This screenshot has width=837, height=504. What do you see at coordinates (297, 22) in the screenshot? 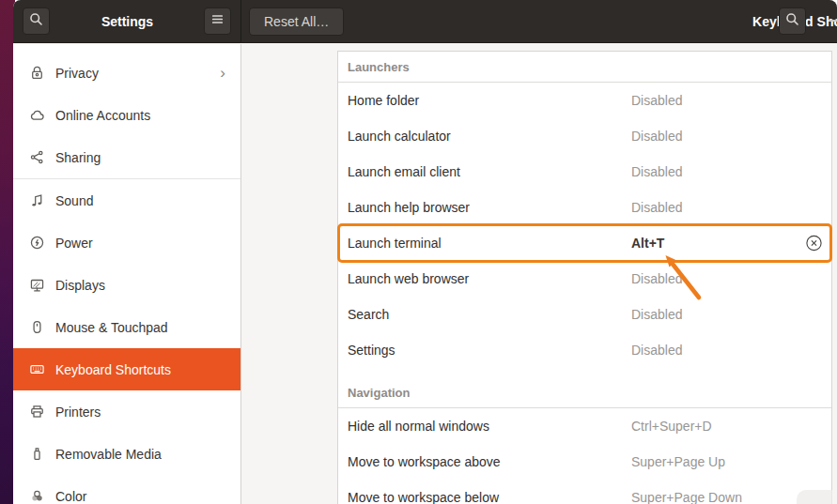
I see `reset-all-button: Reset All…` at bounding box center [297, 22].